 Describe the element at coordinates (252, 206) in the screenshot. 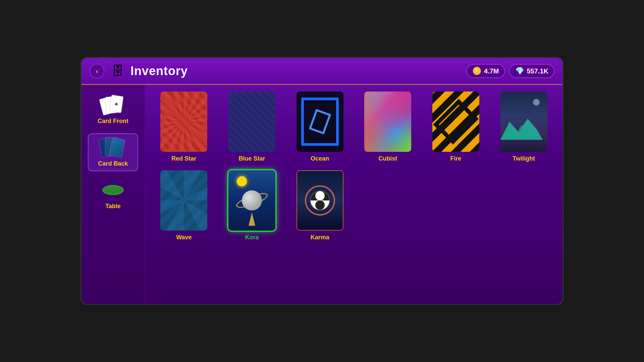

I see `card-item-kora: Kora` at that location.